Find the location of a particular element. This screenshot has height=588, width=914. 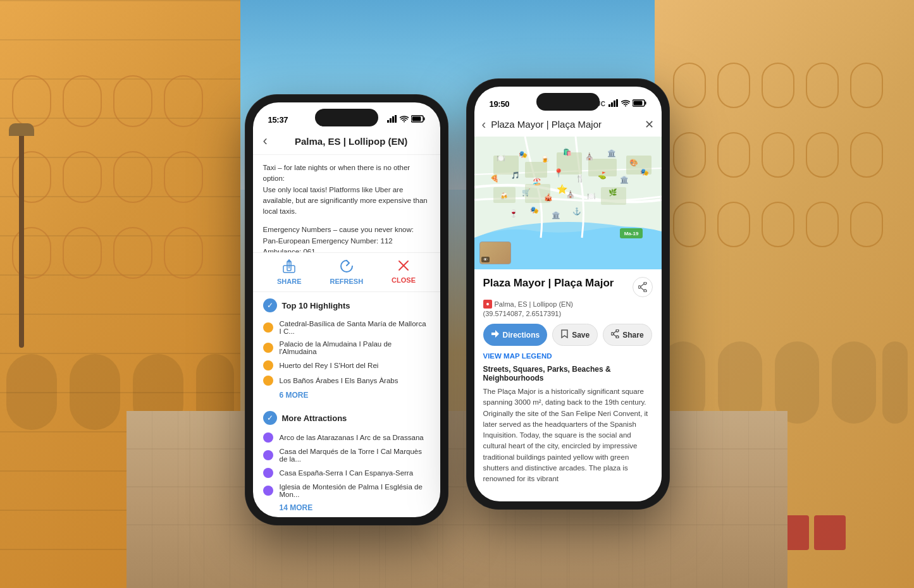

time-2: 19:50 is located at coordinates (500, 104).